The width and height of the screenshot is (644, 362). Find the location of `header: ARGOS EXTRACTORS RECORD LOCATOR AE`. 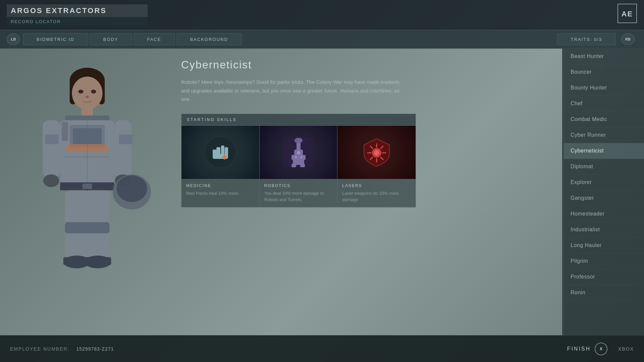

header: ARGOS EXTRACTORS RECORD LOCATOR AE is located at coordinates (322, 15).